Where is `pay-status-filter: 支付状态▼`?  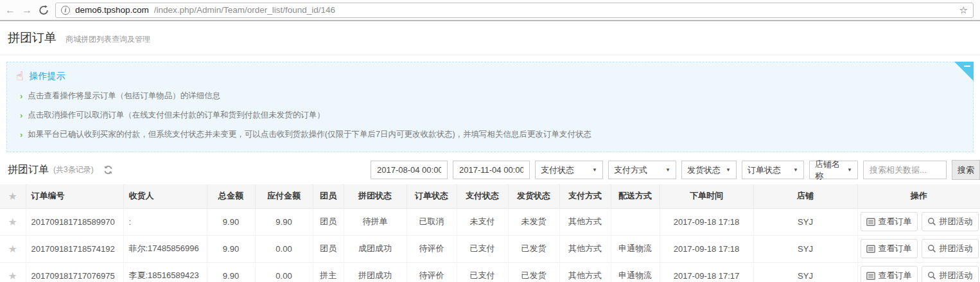
pay-status-filter: 支付状态▼ is located at coordinates (569, 170).